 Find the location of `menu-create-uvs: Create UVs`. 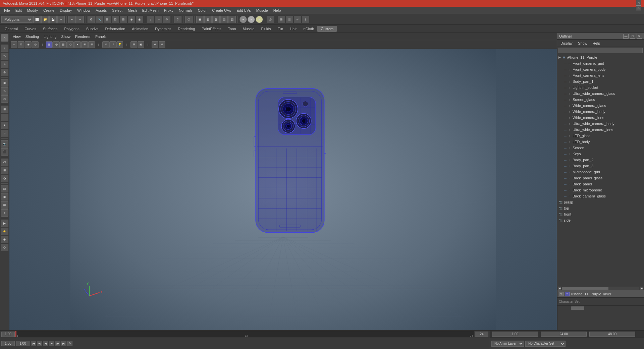

menu-create-uvs: Create UVs is located at coordinates (221, 10).